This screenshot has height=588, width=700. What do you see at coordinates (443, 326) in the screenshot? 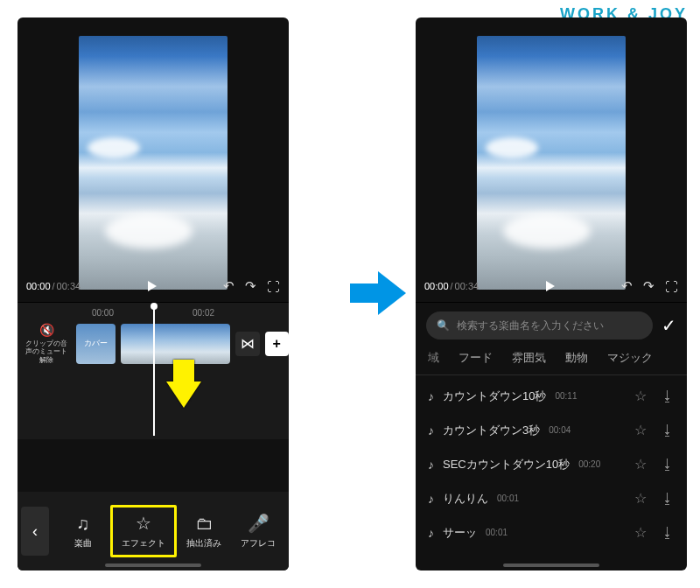
I see `search-icon: 🔍` at bounding box center [443, 326].